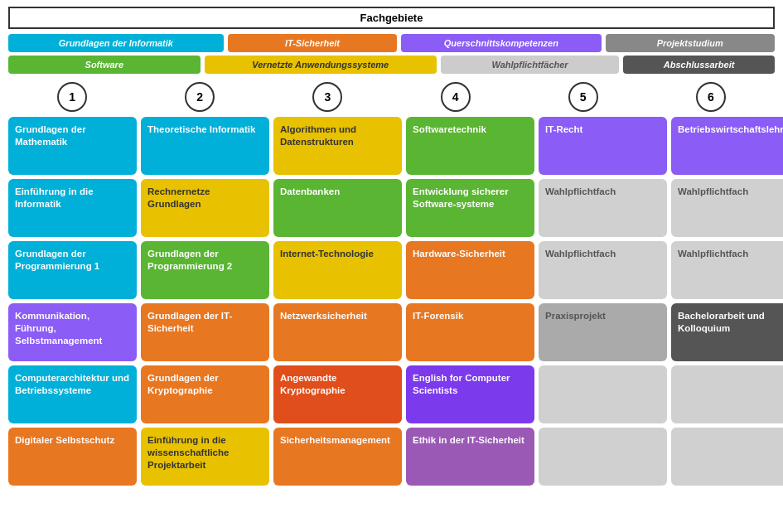  I want to click on cell-r5-c1: Einführung in die wissenschaftliche Proj…, so click(205, 457).